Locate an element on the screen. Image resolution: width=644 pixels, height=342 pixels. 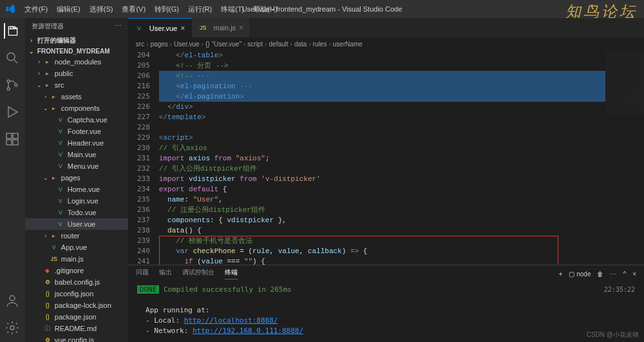
menu-item: 选择(S) is located at coordinates (102, 9).